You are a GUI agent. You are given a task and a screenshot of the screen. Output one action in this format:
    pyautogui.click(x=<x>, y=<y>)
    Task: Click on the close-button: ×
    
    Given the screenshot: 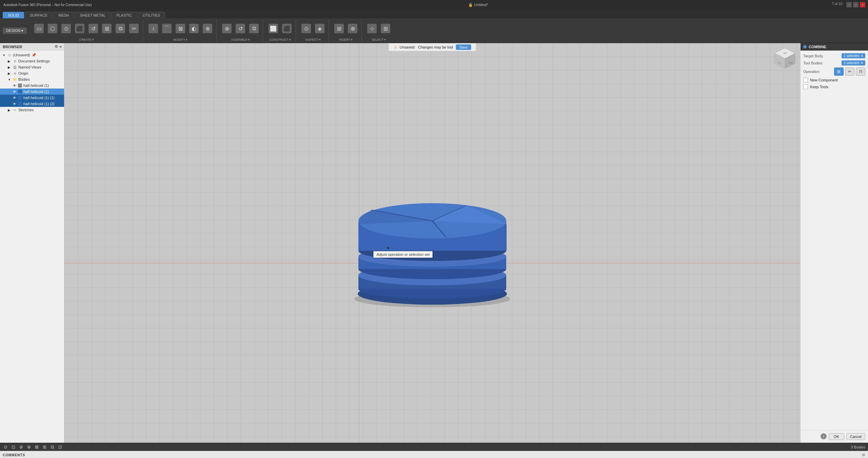 What is the action you would take?
    pyautogui.click(x=863, y=5)
    